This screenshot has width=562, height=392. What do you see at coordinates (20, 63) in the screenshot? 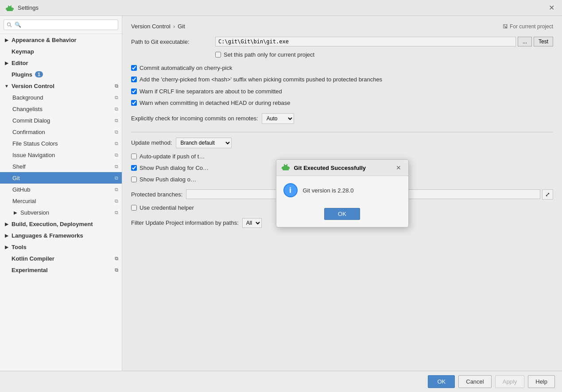
I see `sidebar-label-editor: Editor` at bounding box center [20, 63].